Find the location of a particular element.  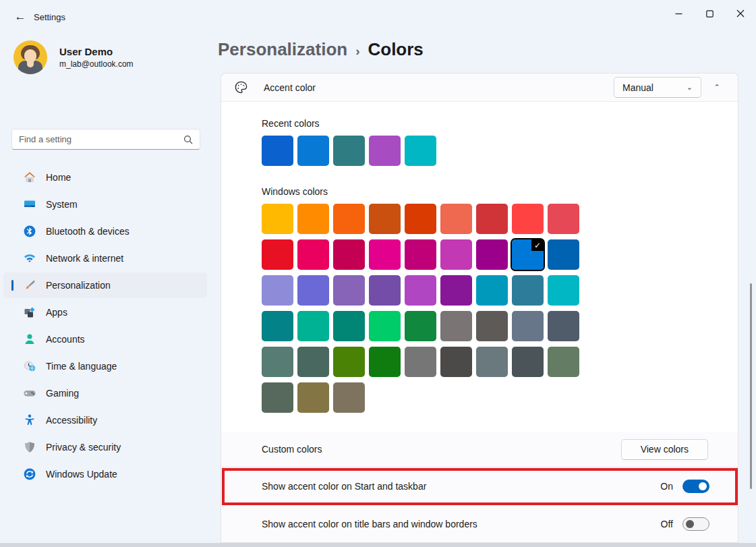

breadcrumb-personalization: Personalization is located at coordinates (283, 50).